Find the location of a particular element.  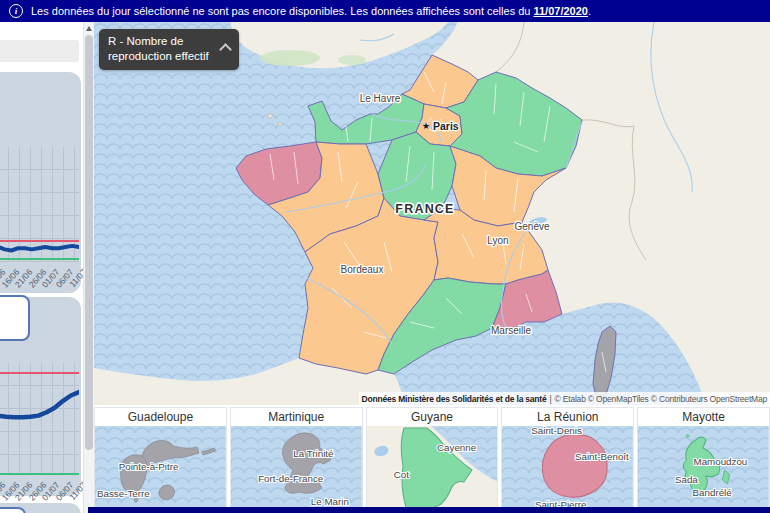

place-label: Bandrélé is located at coordinates (712, 492).